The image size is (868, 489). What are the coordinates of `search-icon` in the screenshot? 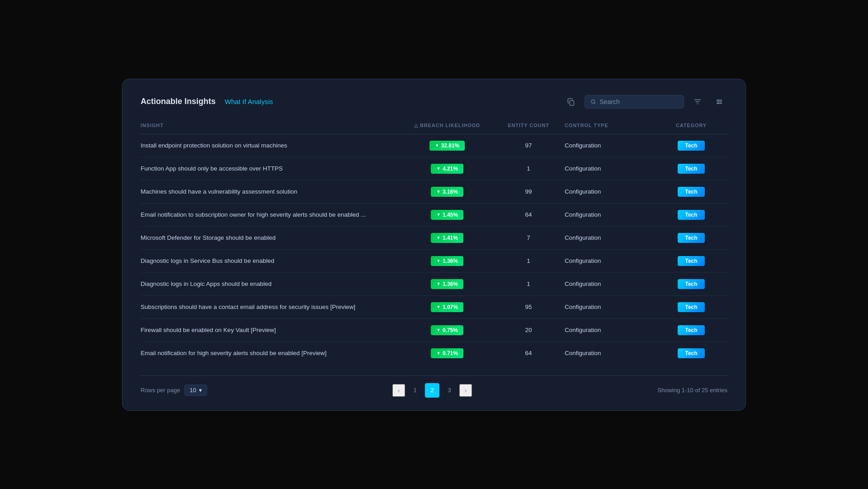 It's located at (593, 102).